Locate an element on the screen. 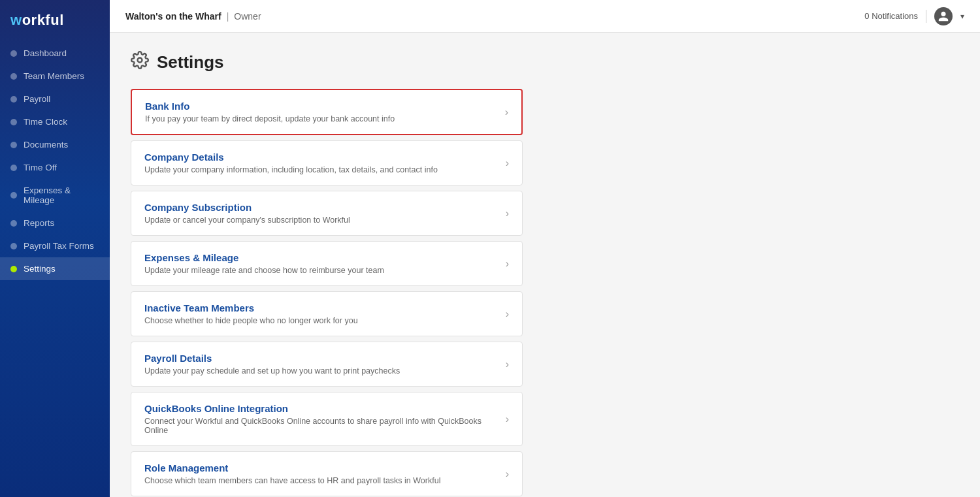 The image size is (980, 497). sidebar-item-payroll-tax-forms: Payroll Tax Forms is located at coordinates (55, 246).